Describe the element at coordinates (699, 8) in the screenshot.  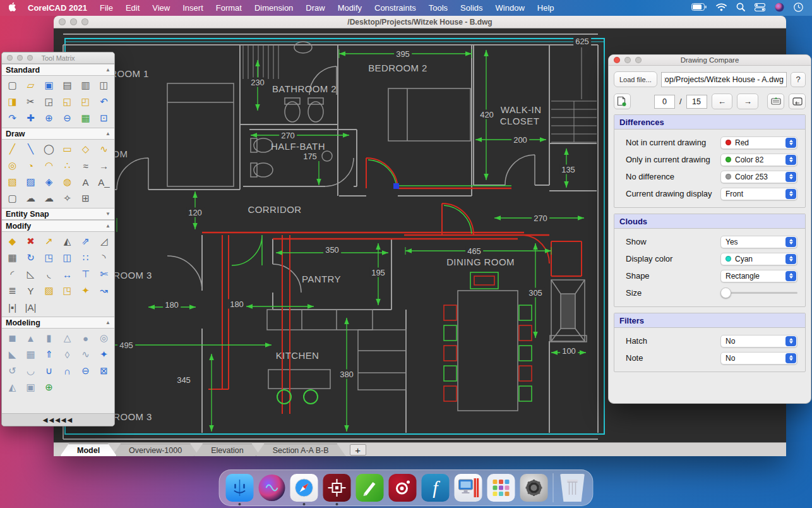
I see `battery-icon` at that location.